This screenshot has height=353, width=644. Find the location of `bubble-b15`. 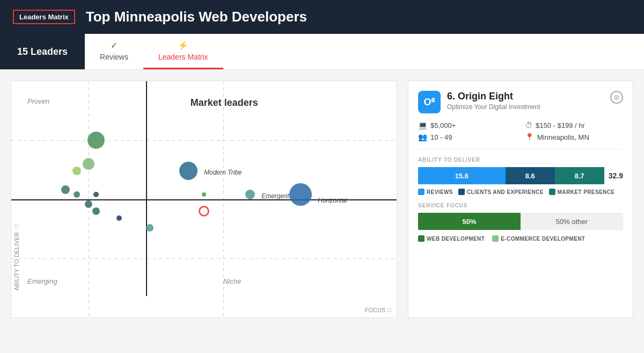

bubble-b15 is located at coordinates (204, 194).